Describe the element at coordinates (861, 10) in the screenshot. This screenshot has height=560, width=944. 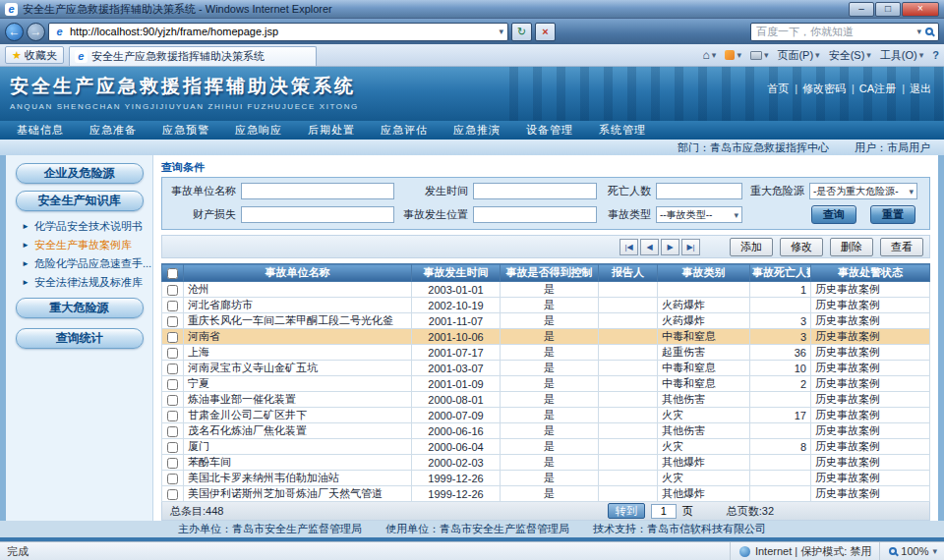
I see `minimize-button: –` at that location.